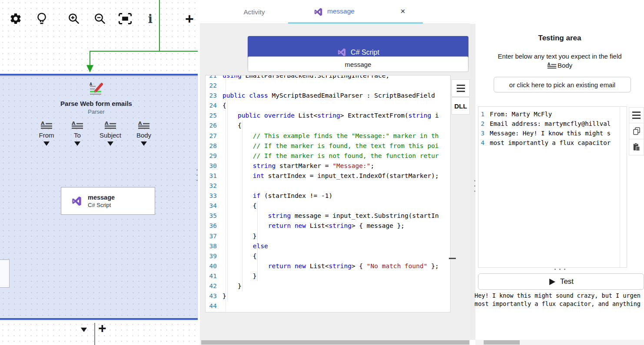 The height and width of the screenshot is (345, 644). What do you see at coordinates (335, 12) in the screenshot?
I see `tab-bar: Activity message ×` at bounding box center [335, 12].